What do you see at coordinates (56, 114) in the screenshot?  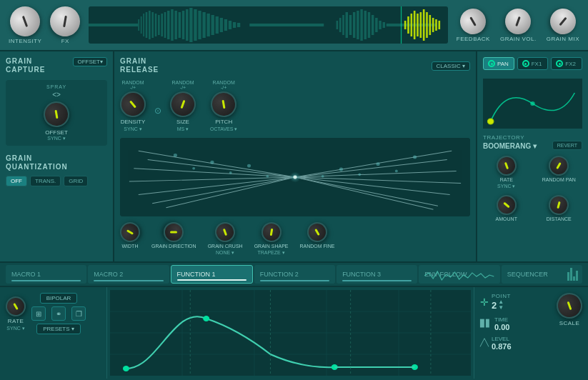 I see `offset-knob` at bounding box center [56, 114].